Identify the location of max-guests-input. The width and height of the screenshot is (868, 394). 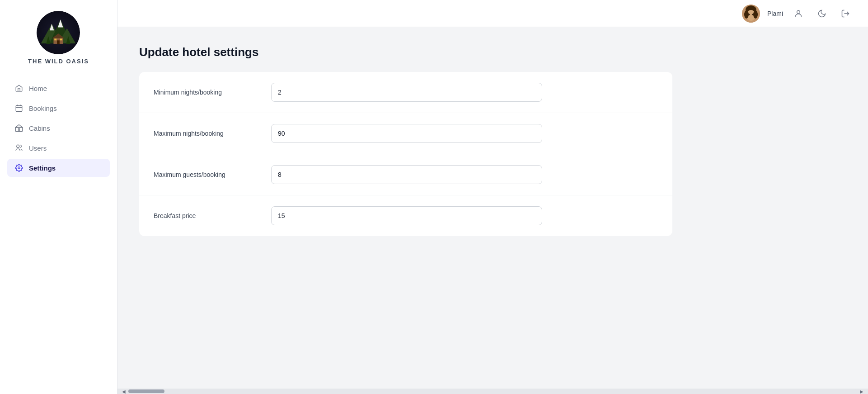
(407, 175).